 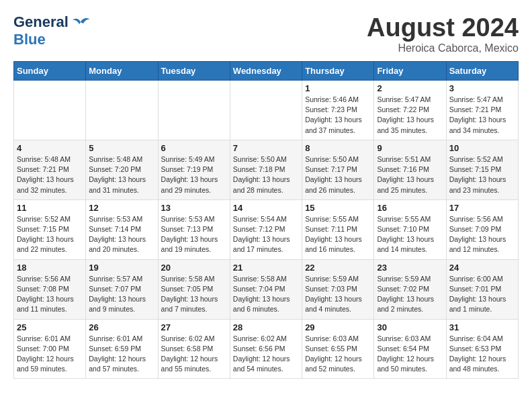 I want to click on day-number: 31, so click(x=482, y=328).